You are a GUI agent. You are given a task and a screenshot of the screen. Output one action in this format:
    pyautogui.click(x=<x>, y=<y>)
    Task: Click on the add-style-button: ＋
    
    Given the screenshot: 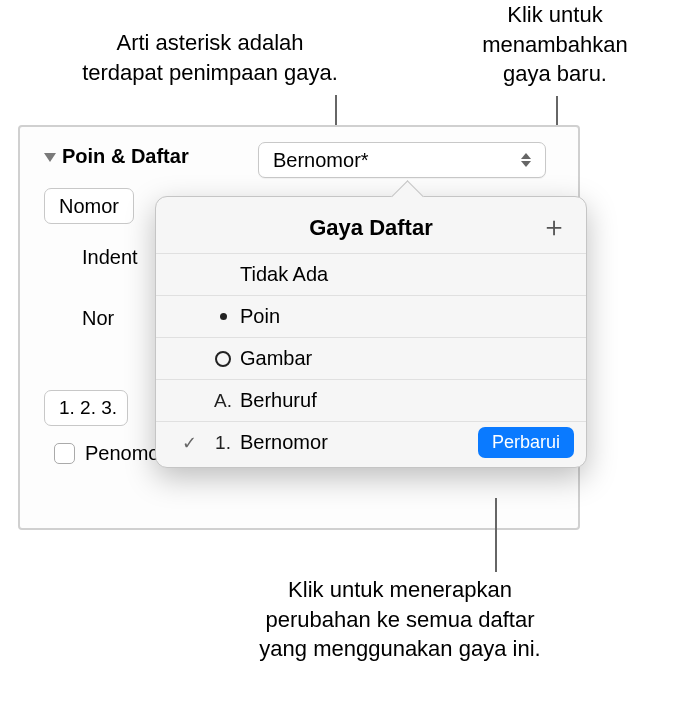 What is the action you would take?
    pyautogui.click(x=554, y=227)
    